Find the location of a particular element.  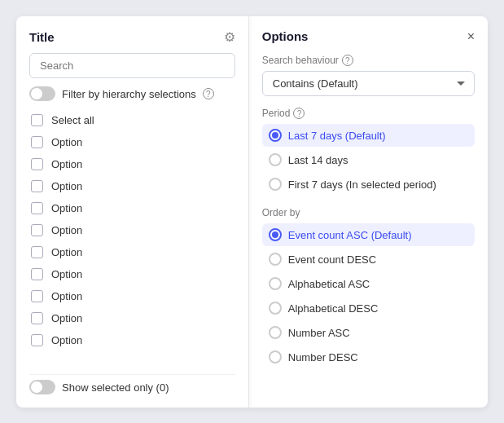

search-behaviour-dropdown: Contains (Default)Starts withExact match is located at coordinates (368, 83).